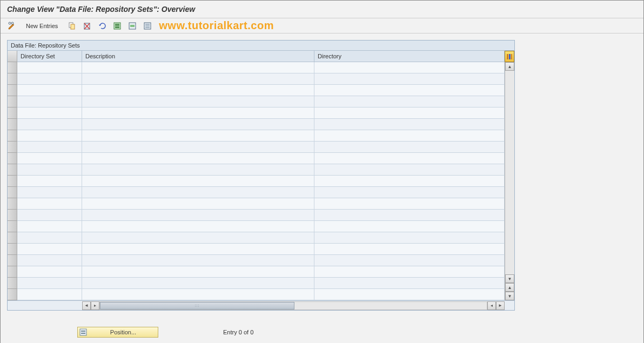 This screenshot has height=343, width=644. I want to click on new-entries-button: New Entries, so click(42, 26).